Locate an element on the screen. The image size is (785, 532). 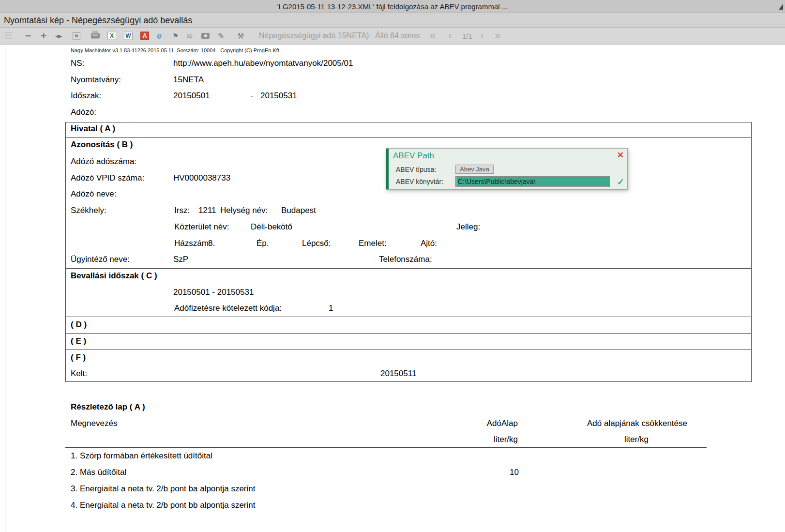
abev-dir-input: C:\Users\Public\abevjava\ is located at coordinates (532, 182).